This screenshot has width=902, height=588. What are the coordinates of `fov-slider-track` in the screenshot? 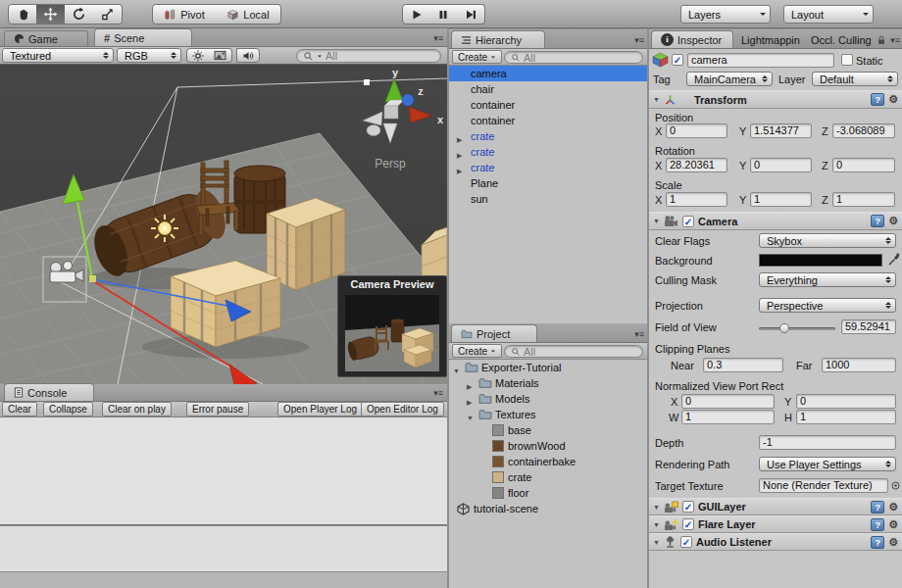 It's located at (797, 329).